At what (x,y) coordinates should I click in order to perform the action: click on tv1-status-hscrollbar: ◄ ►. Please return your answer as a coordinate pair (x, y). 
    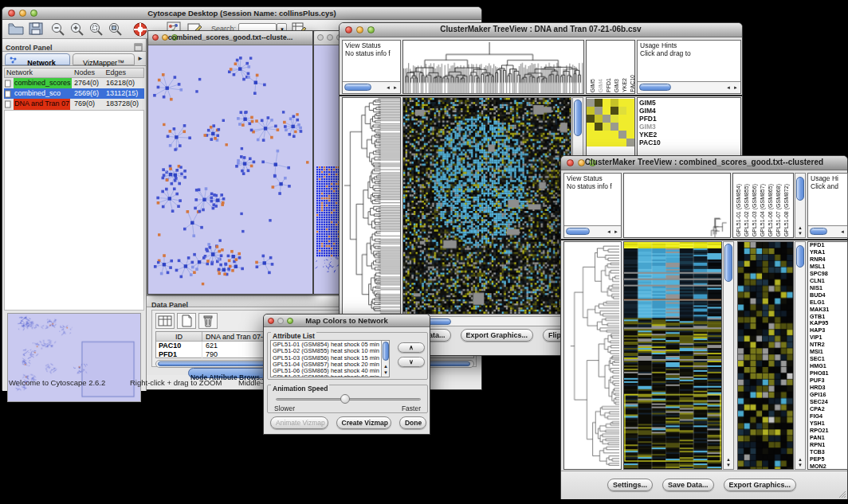
    Looking at the image, I should click on (371, 88).